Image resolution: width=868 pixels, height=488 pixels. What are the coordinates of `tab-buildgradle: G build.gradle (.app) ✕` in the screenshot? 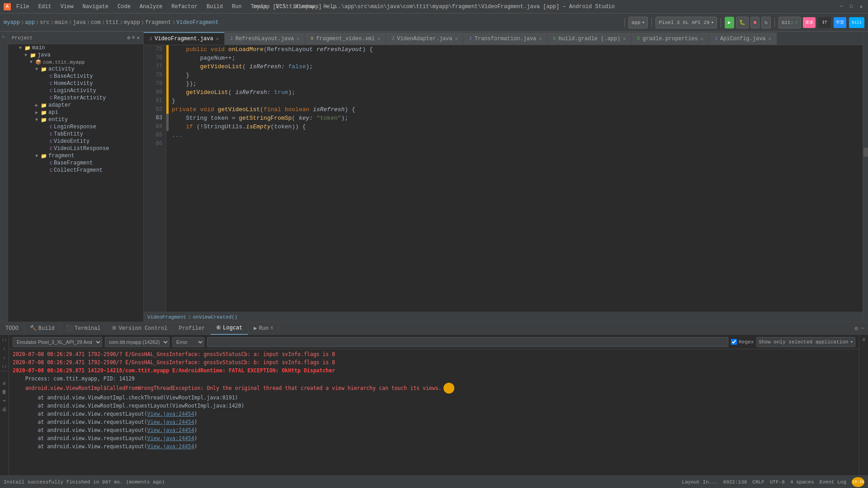 It's located at (590, 38).